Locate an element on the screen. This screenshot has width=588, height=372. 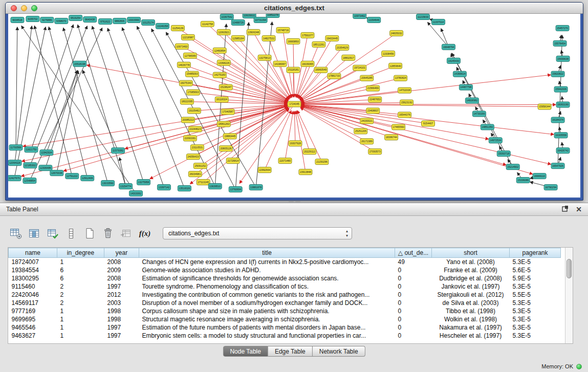
graph-node: 9519254 is located at coordinates (76, 17).